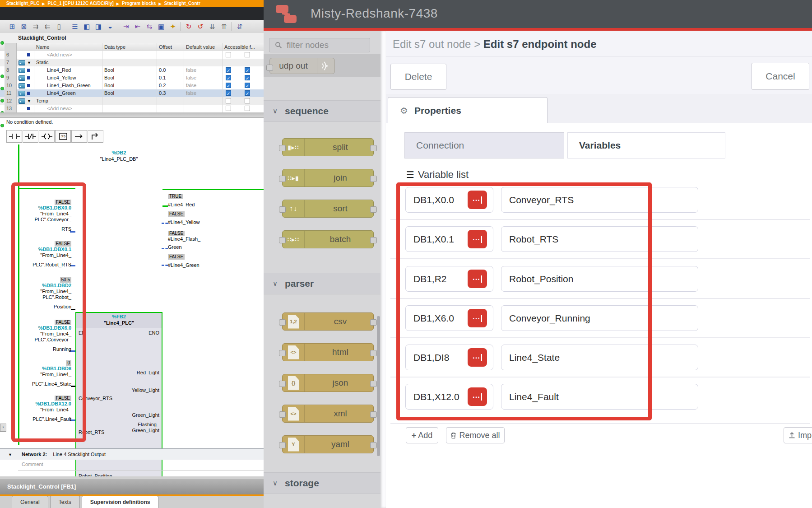 The height and width of the screenshot is (508, 812). What do you see at coordinates (75, 27) in the screenshot?
I see `show-absolute-icon: ☰` at bounding box center [75, 27].